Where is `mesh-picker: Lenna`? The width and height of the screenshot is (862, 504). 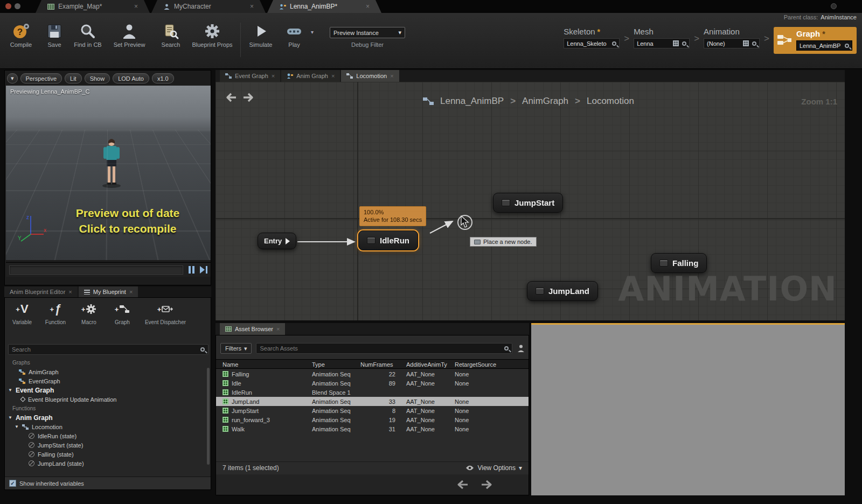
mesh-picker: Lenna is located at coordinates (662, 43).